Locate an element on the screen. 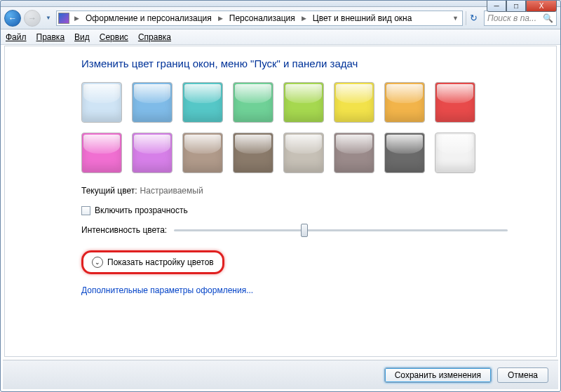 This screenshot has height=392, width=561. control-panel-icon is located at coordinates (64, 18).